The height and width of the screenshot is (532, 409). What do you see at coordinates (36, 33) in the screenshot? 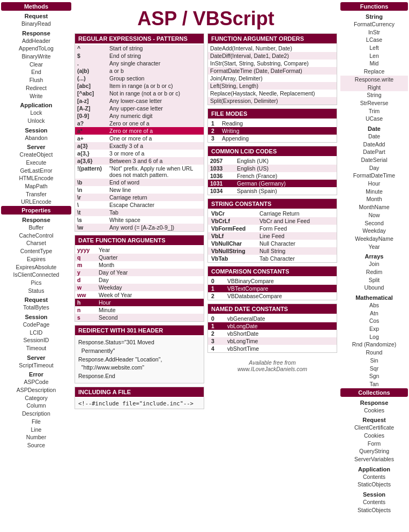
I see `sidebar-label-response: Response` at bounding box center [36, 33].